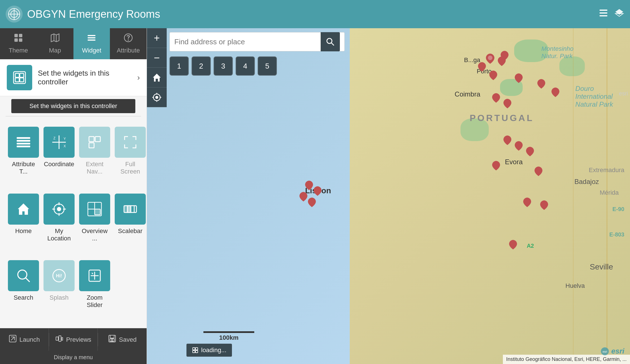 This screenshot has height=364, width=630. Describe the element at coordinates (59, 164) in the screenshot. I see `coordinate-label: Coordinate` at that location.